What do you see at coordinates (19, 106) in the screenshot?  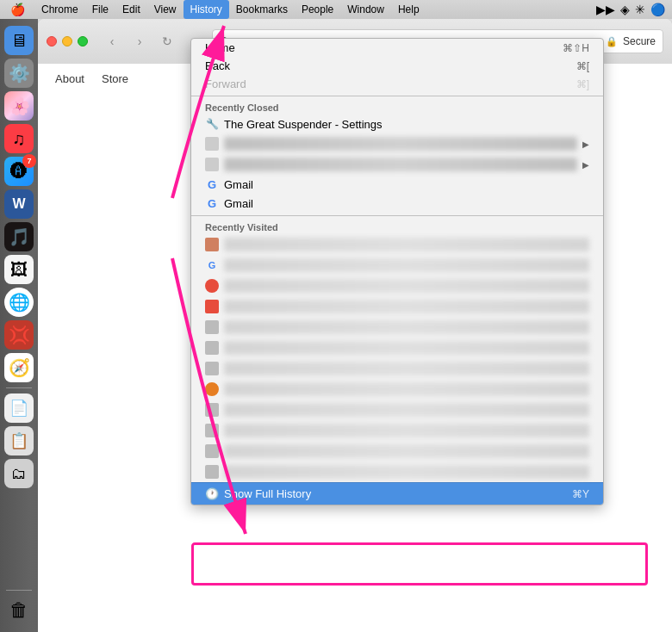 I see `dock-photos: 🌸` at bounding box center [19, 106].